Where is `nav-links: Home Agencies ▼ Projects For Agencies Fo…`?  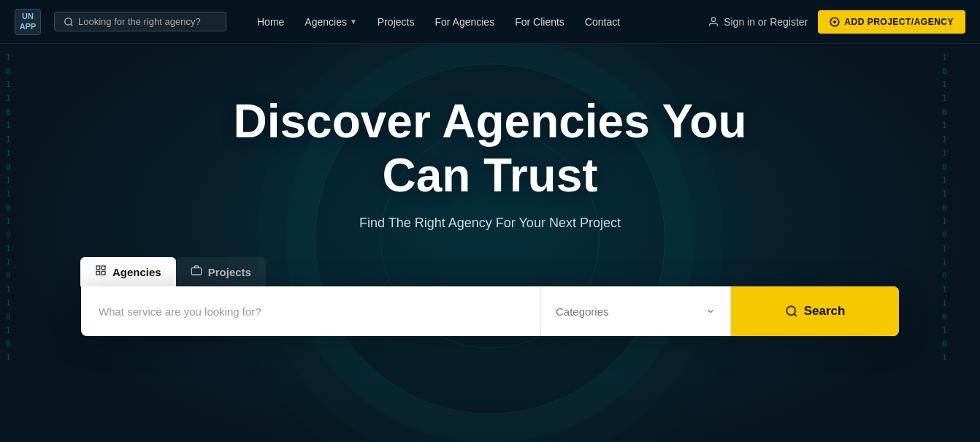 nav-links: Home Agencies ▼ Projects For Agencies Fo… is located at coordinates (478, 22).